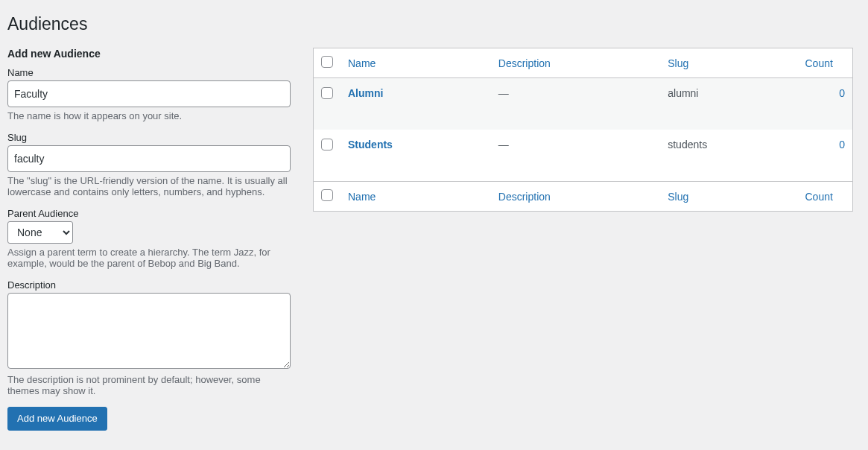 The width and height of the screenshot is (868, 450). I want to click on term-name-link: Students, so click(370, 145).